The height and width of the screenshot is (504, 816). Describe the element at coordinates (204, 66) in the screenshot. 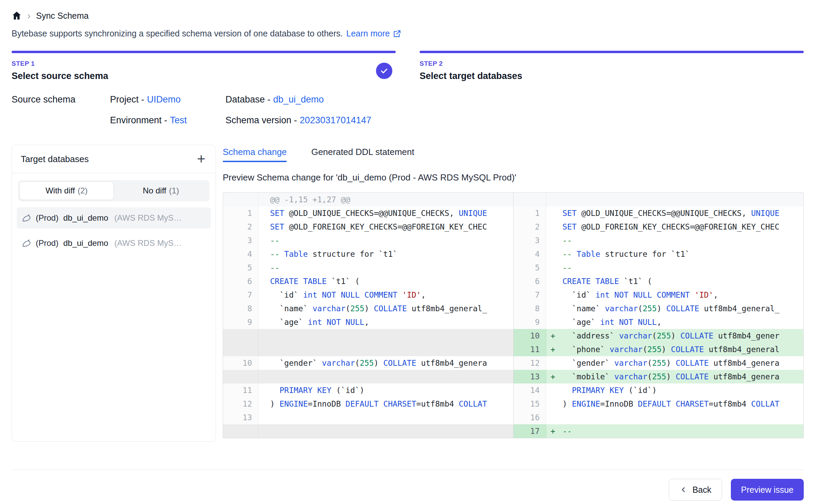

I see `step-1: STEP 1 Select source schema` at that location.